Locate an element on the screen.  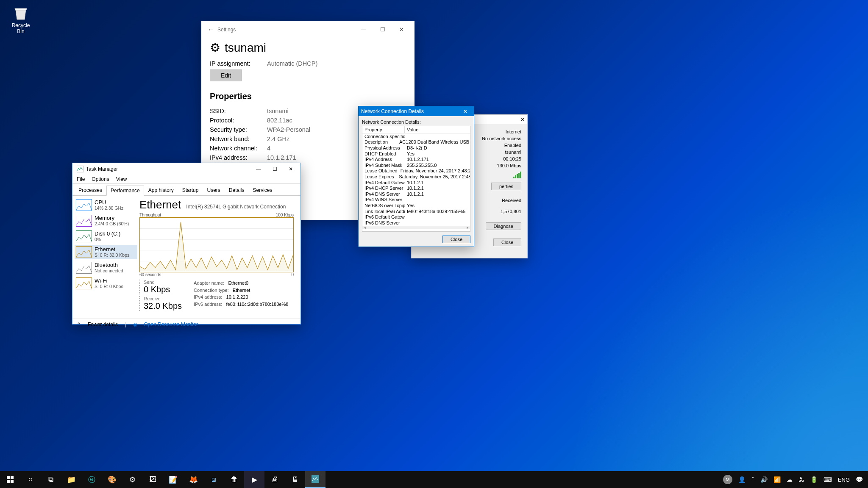
chevron-up-icon: ⌃ is located at coordinates (79, 324).